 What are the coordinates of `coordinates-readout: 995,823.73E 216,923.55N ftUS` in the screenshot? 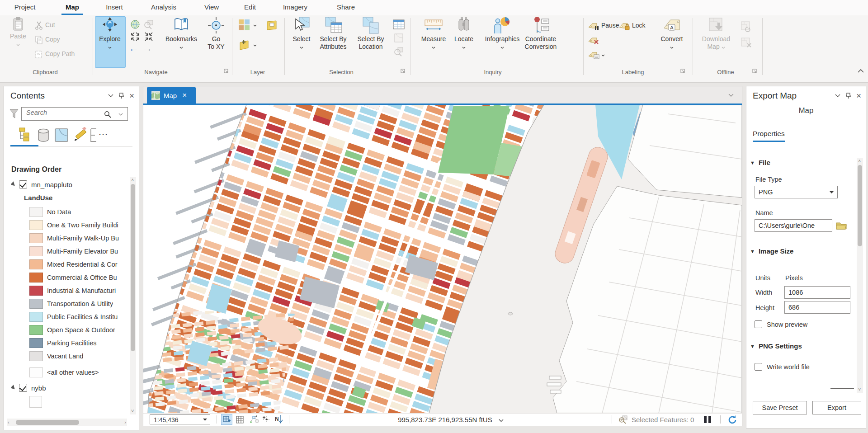 It's located at (451, 419).